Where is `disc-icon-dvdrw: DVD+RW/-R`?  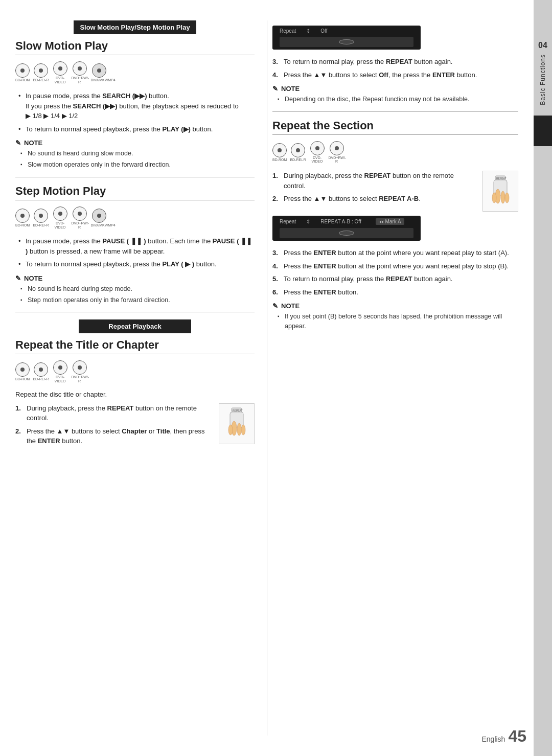
disc-icon-dvdrw: DVD+RW/-R is located at coordinates (80, 73).